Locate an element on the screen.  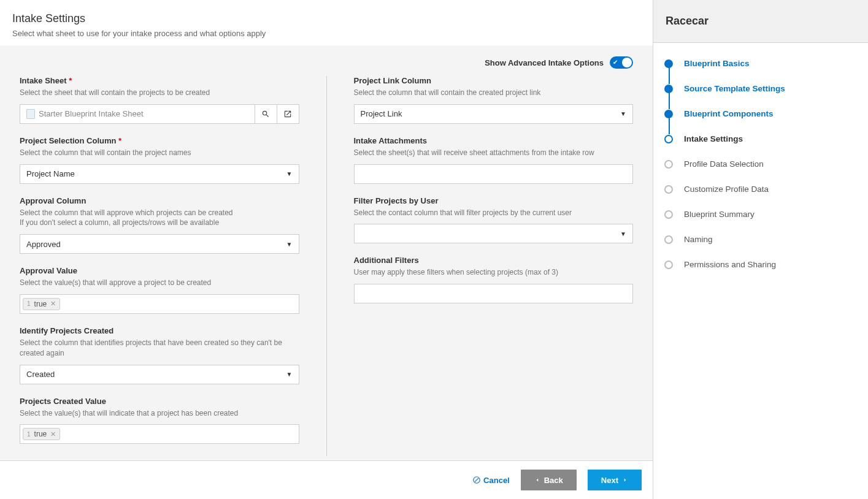
project-link-value: Project Link is located at coordinates (382, 114).